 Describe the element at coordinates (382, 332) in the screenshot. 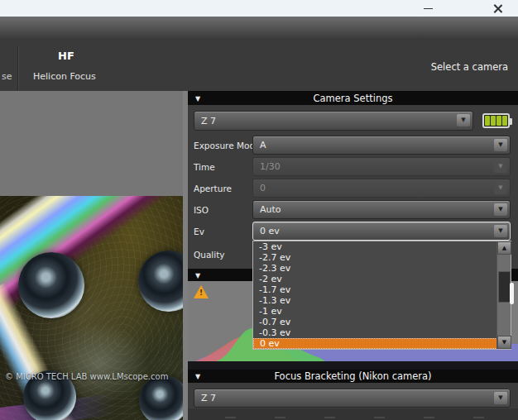

I see `ev-option: -0.3 ev` at that location.